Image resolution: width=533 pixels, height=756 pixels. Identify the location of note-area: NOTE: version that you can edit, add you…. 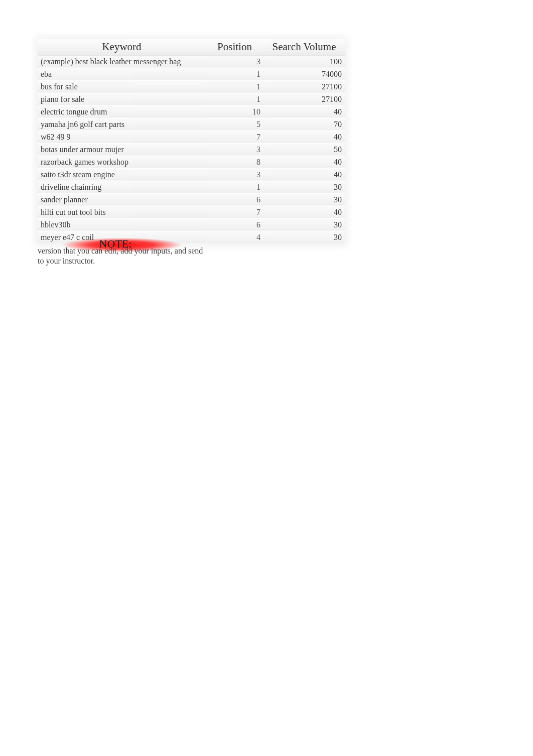
(123, 253).